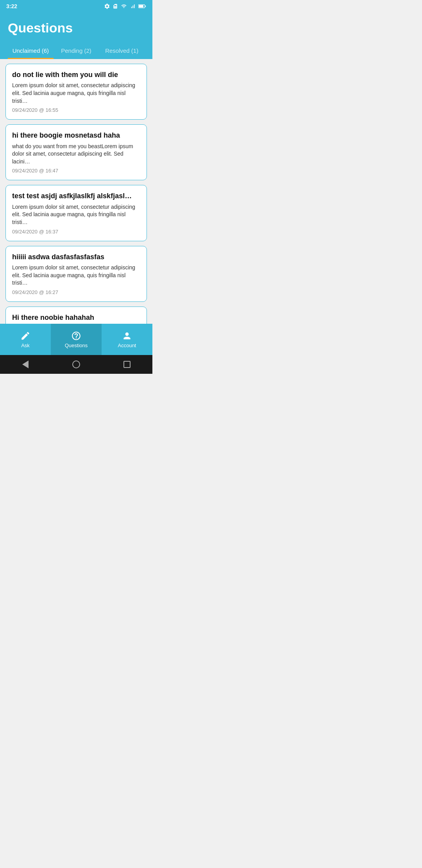 The image size is (422, 868). I want to click on question-title-3: hiiiii asdwa dasfasfasfasfas, so click(76, 257).